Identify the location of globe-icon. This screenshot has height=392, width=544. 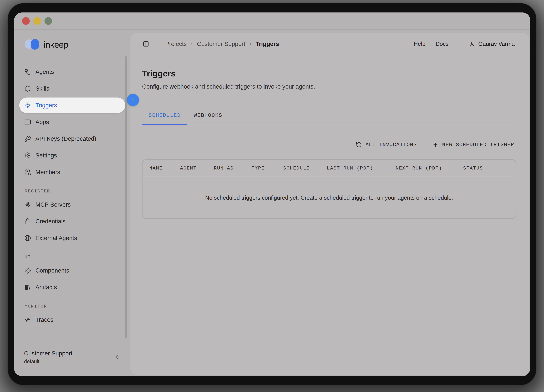
(28, 238).